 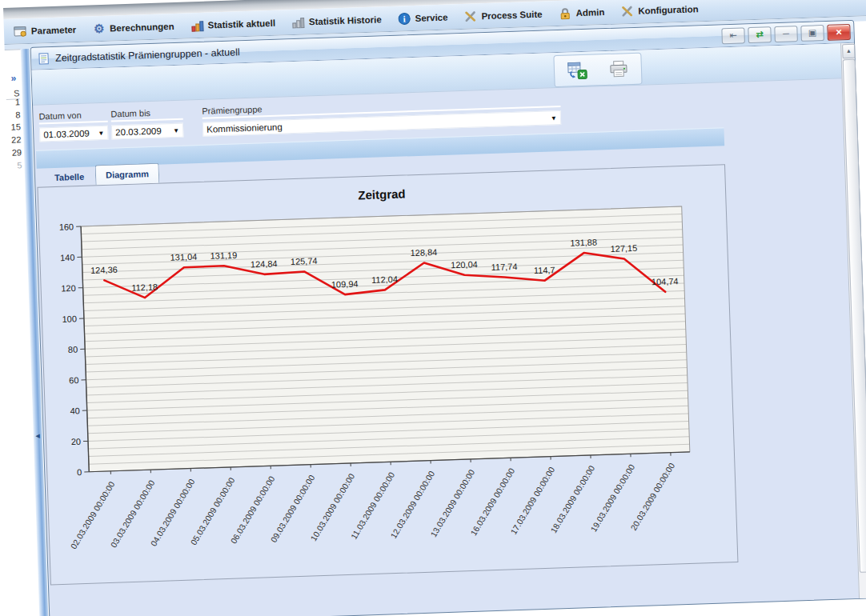 What do you see at coordinates (45, 30) in the screenshot?
I see `menu-item-parameter: Parameter` at bounding box center [45, 30].